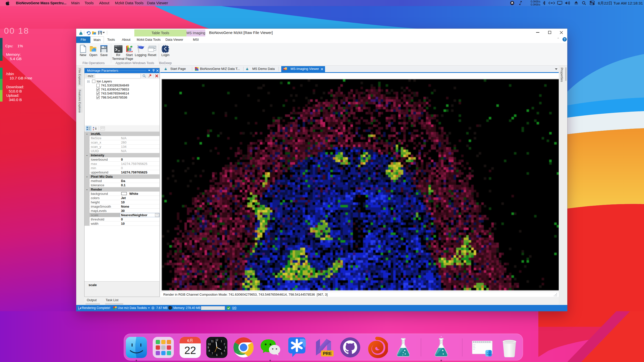  I want to click on svg-text: 7, so click(212, 353).